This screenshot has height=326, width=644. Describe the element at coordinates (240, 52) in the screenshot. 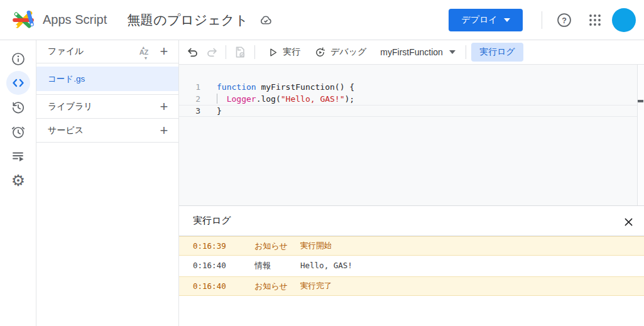

I see `save-project-icon` at that location.